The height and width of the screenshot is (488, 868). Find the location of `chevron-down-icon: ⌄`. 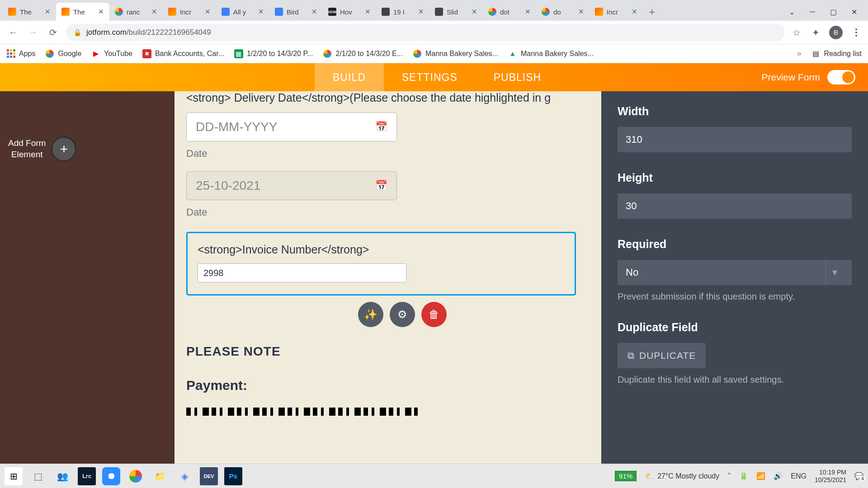

chevron-down-icon: ⌄ is located at coordinates (792, 12).